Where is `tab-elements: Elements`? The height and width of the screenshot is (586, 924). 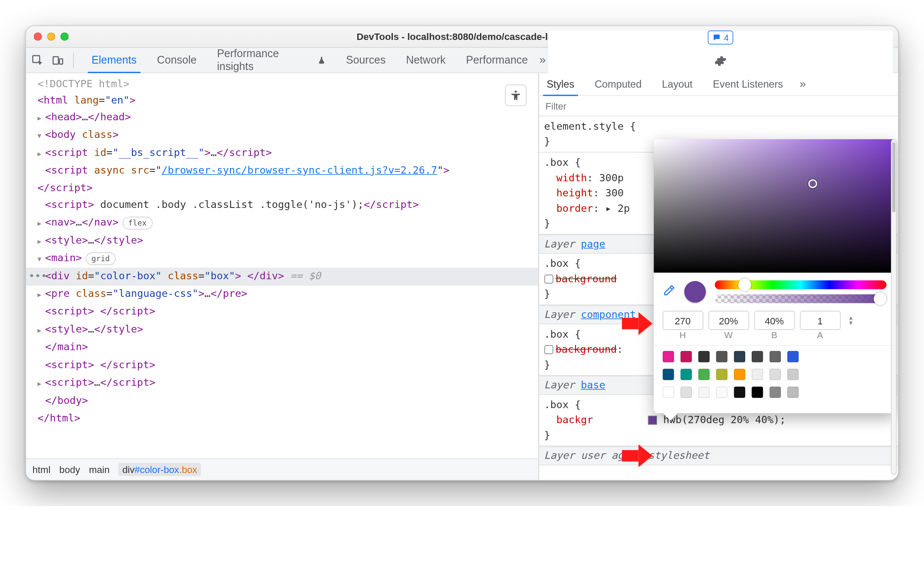 tab-elements: Elements is located at coordinates (114, 60).